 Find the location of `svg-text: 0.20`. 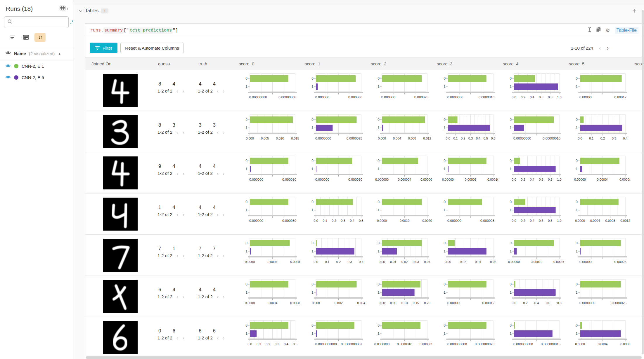

svg-text: 0.20 is located at coordinates (427, 303).